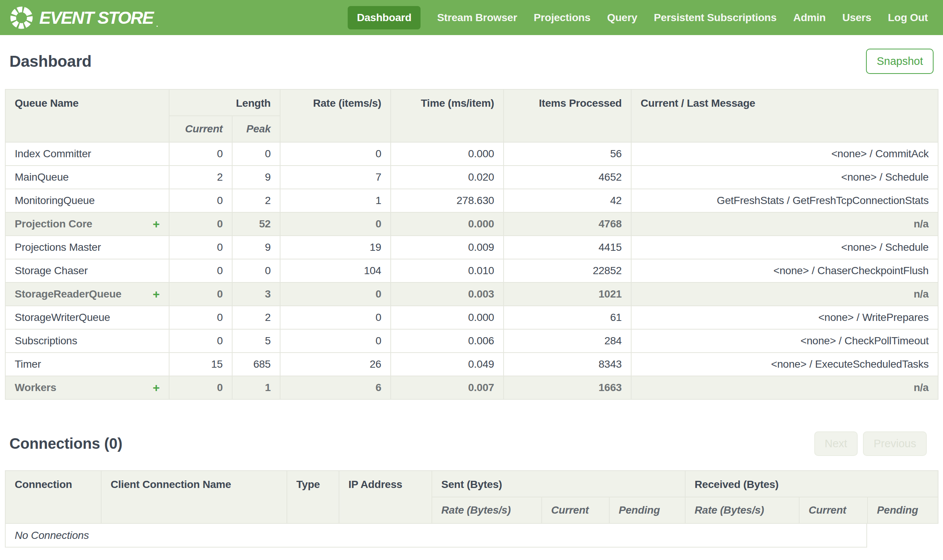 This screenshot has width=943, height=560. Describe the element at coordinates (576, 510) in the screenshot. I see `col-sent-current: Current` at that location.